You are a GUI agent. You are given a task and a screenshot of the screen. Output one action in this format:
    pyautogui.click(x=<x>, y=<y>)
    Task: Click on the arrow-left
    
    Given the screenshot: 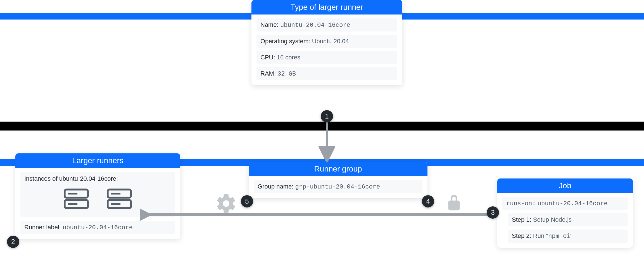 What is the action you would take?
    pyautogui.click(x=319, y=215)
    